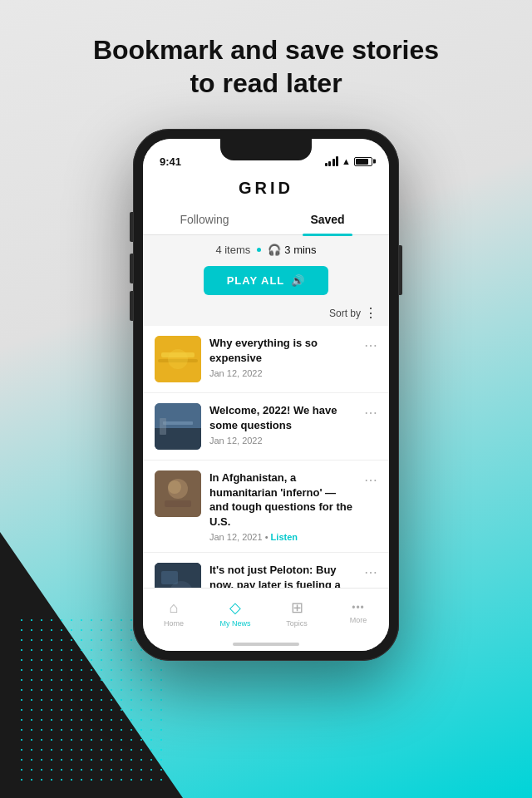 The height and width of the screenshot is (798, 532). I want to click on play-icon: 🔊, so click(298, 281).